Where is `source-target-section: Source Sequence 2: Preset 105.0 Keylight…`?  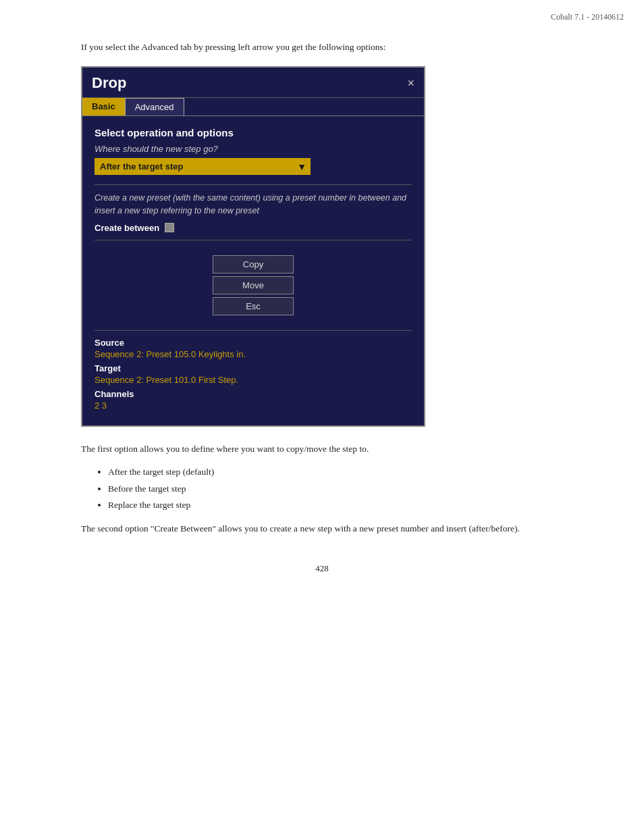
source-target-section: Source Sequence 2: Preset 105.0 Keylight… is located at coordinates (253, 374).